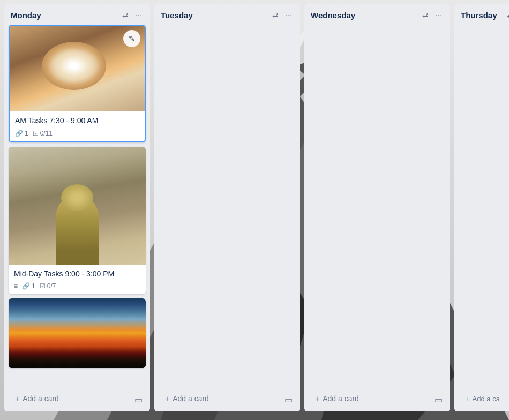  Describe the element at coordinates (51, 286) in the screenshot. I see `card-midday-tasks-checklist-count: 0/7` at that location.